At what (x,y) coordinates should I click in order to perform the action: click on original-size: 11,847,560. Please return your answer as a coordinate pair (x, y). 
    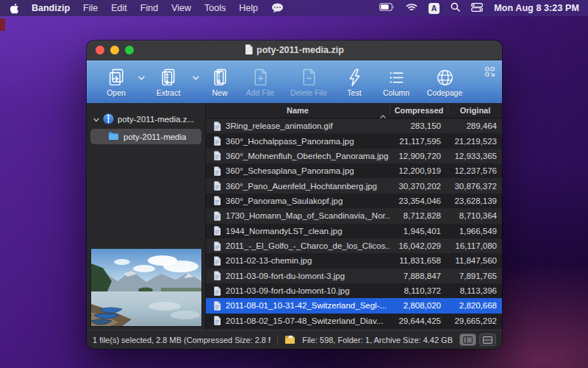
    Looking at the image, I should click on (475, 261).